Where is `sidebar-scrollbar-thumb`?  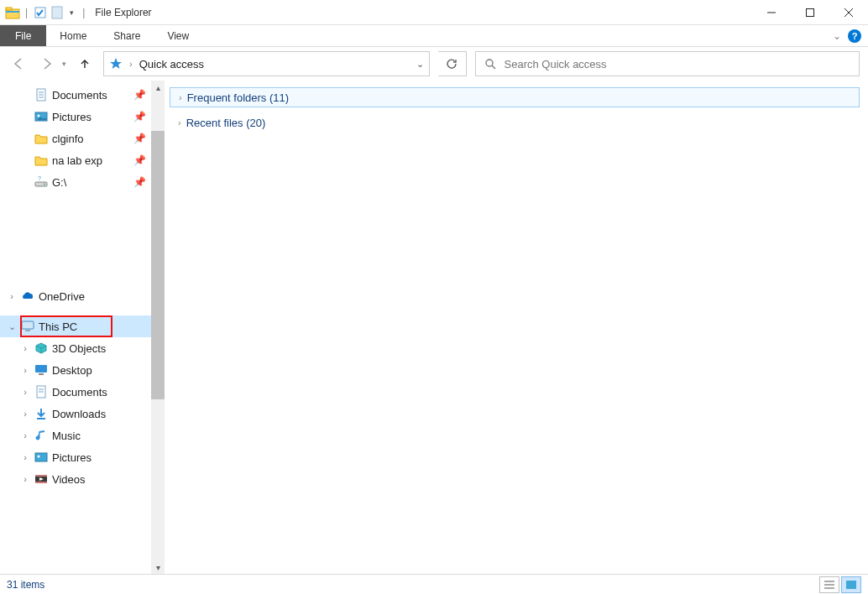 sidebar-scrollbar-thumb is located at coordinates (158, 265).